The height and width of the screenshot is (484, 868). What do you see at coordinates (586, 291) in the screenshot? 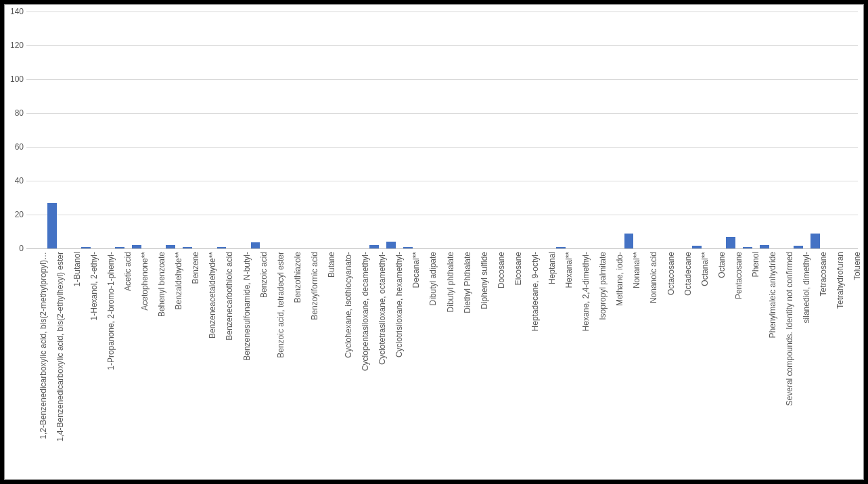
I see `x-tick-label: Hexane, 2,4-dimethyl-` at bounding box center [586, 291].